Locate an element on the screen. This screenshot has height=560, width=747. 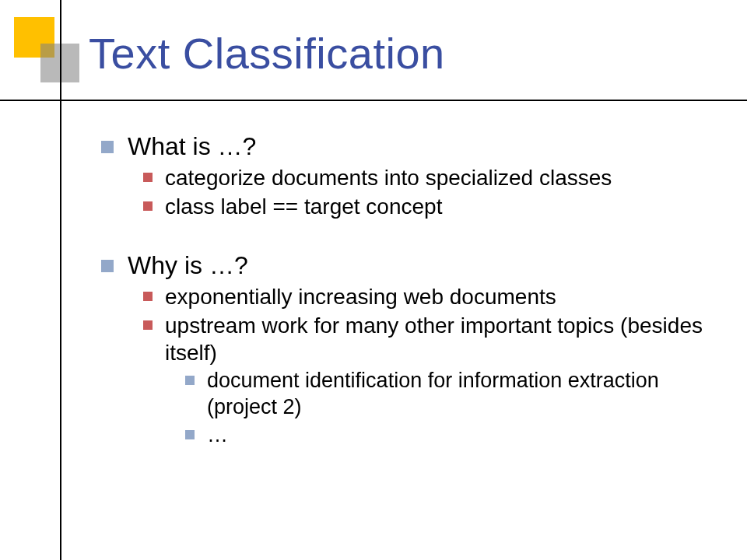
list-item-text: exponentially increasing web documents is located at coordinates (361, 297).